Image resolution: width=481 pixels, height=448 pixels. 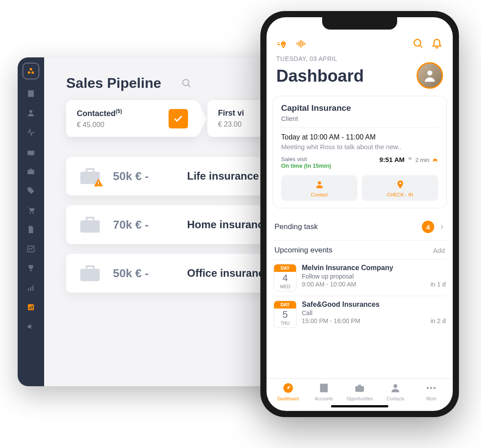 What do you see at coordinates (400, 195) in the screenshot?
I see `checkin-label: CHECK - IN` at bounding box center [400, 195].